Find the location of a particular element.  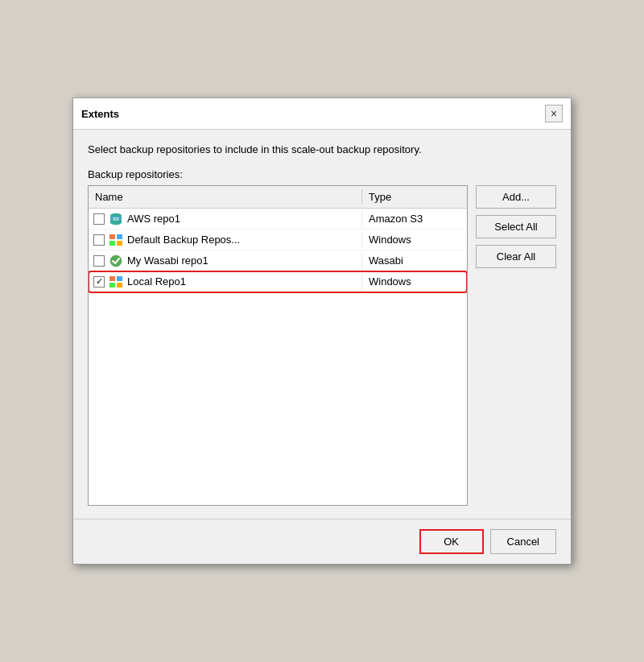

col-name-cell: Local Repo1 is located at coordinates (225, 282).